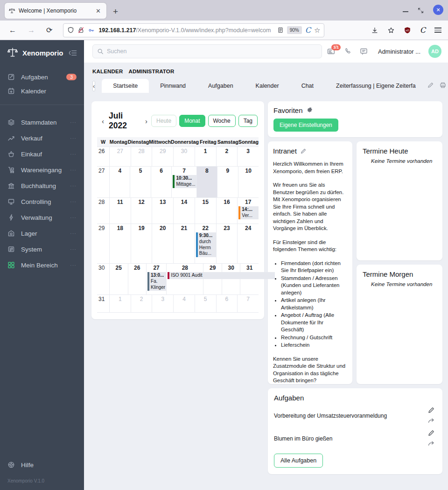  Describe the element at coordinates (103, 121) in the screenshot. I see `calendar-prev-icon: ‹` at that location.